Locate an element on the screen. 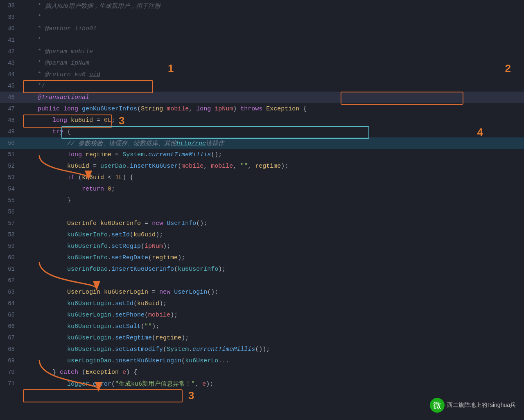  line-num-69: 69 is located at coordinates (10, 361).